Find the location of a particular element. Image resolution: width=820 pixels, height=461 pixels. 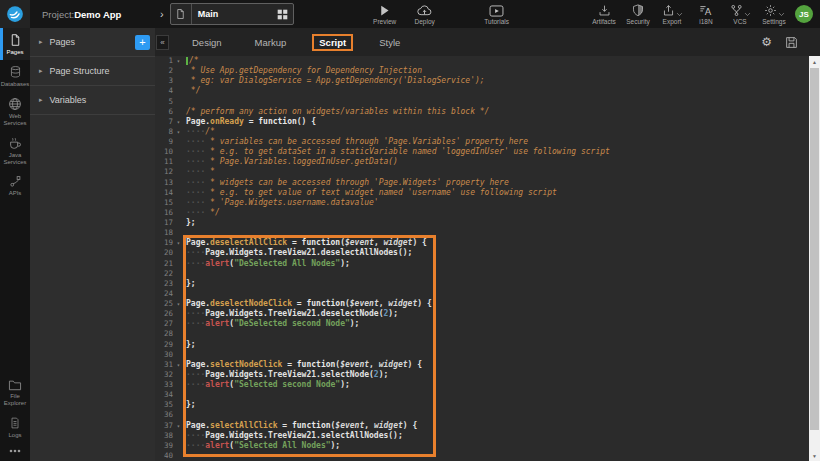

scrollbar-up-arrow: ▲ is located at coordinates (814, 62).